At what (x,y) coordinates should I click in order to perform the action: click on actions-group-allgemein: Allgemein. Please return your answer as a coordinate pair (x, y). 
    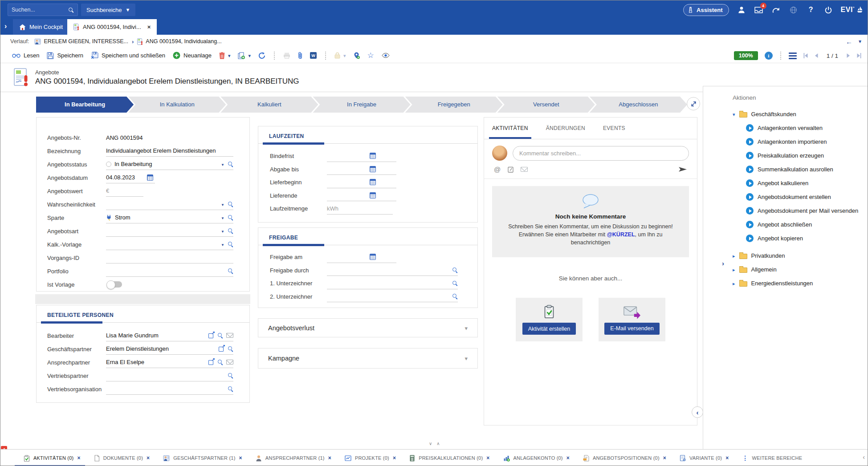
    Looking at the image, I should click on (754, 270).